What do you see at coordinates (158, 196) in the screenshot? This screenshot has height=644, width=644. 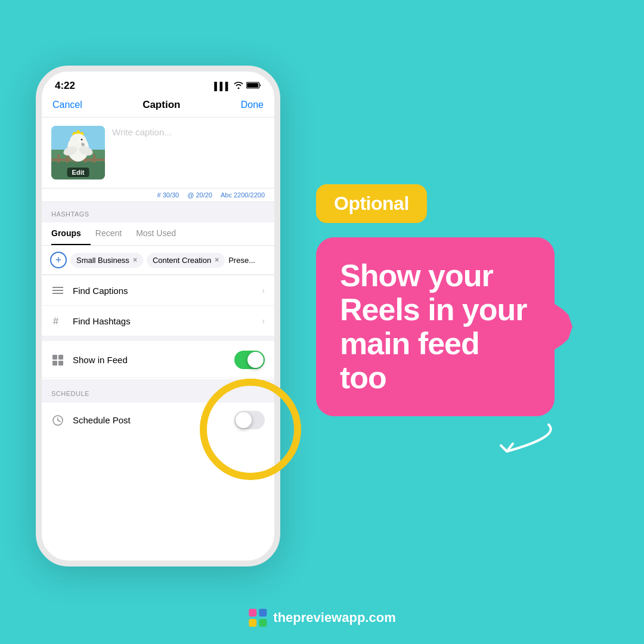 I see `stats-row: # 30/30 @ 20/20 Abc 2200/2200` at bounding box center [158, 196].